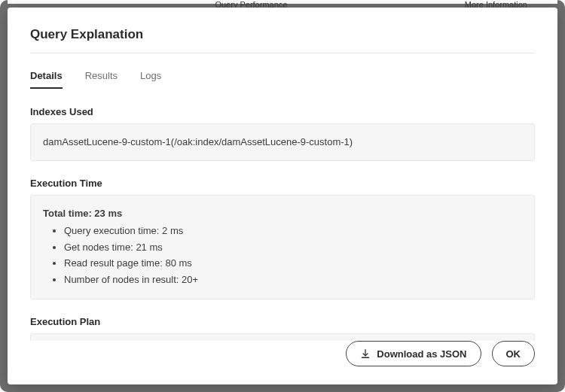 The width and height of the screenshot is (565, 392). What do you see at coordinates (514, 354) in the screenshot?
I see `ok-label: OK` at bounding box center [514, 354].